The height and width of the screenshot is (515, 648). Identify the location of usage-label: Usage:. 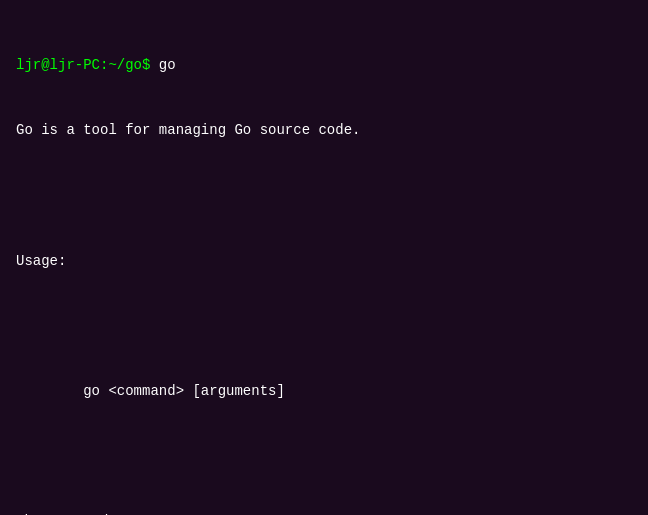
(324, 262).